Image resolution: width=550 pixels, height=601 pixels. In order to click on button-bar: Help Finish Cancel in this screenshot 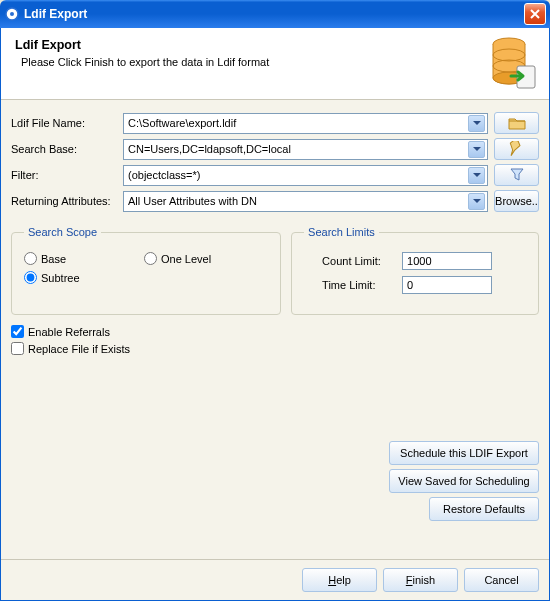, I will do `click(275, 580)`.